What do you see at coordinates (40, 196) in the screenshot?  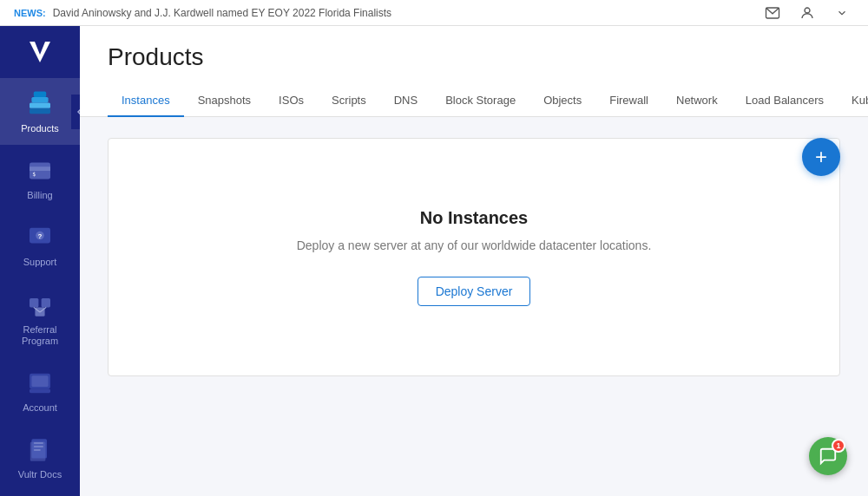 I see `sidebar-billing-label: Billing` at bounding box center [40, 196].